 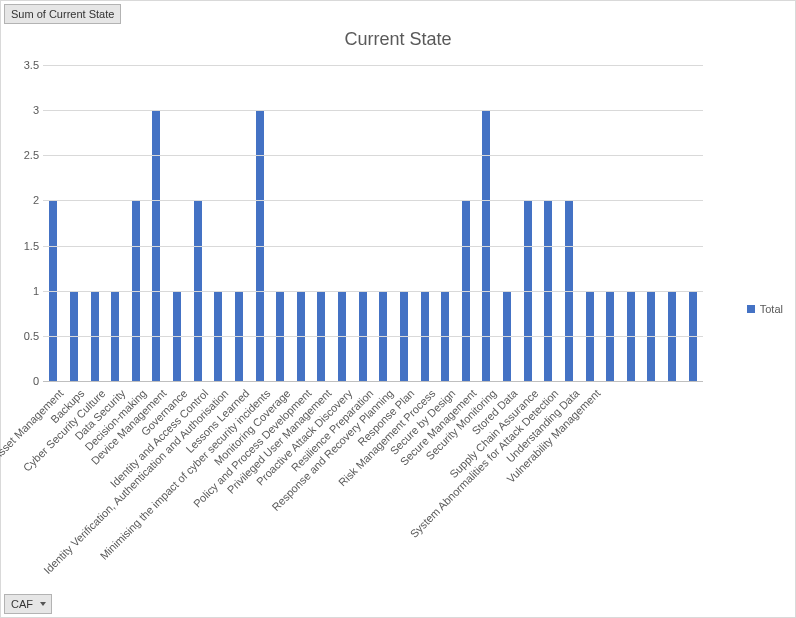 I want to click on y-tick-label: 0.5, so click(x=34, y=336).